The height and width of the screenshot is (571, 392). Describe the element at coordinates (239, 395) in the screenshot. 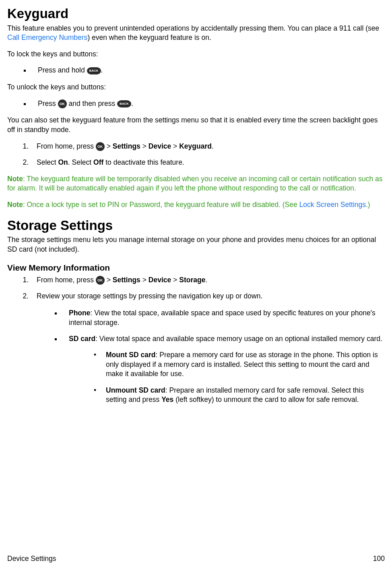

I see `list-item: Unmount SD card: Prepare an installed me…` at that location.